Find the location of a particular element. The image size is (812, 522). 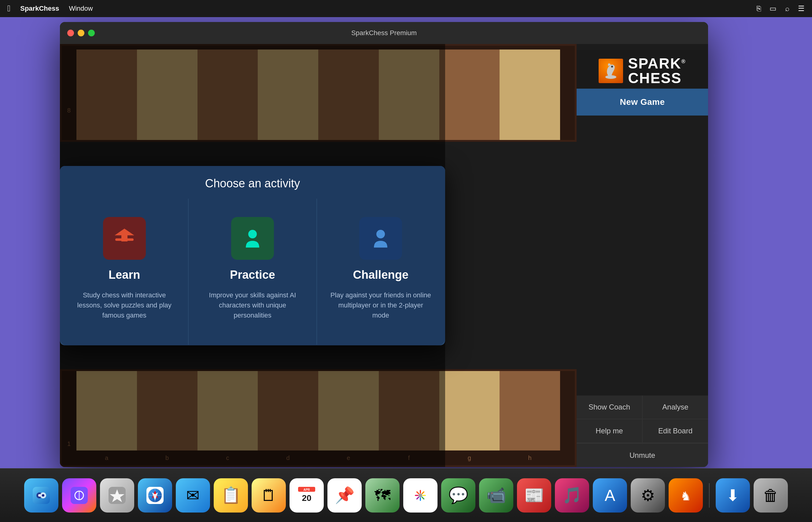

menubar:  SparkChess Window ⎘ ▭ ⌕ ☰ is located at coordinates (406, 8).